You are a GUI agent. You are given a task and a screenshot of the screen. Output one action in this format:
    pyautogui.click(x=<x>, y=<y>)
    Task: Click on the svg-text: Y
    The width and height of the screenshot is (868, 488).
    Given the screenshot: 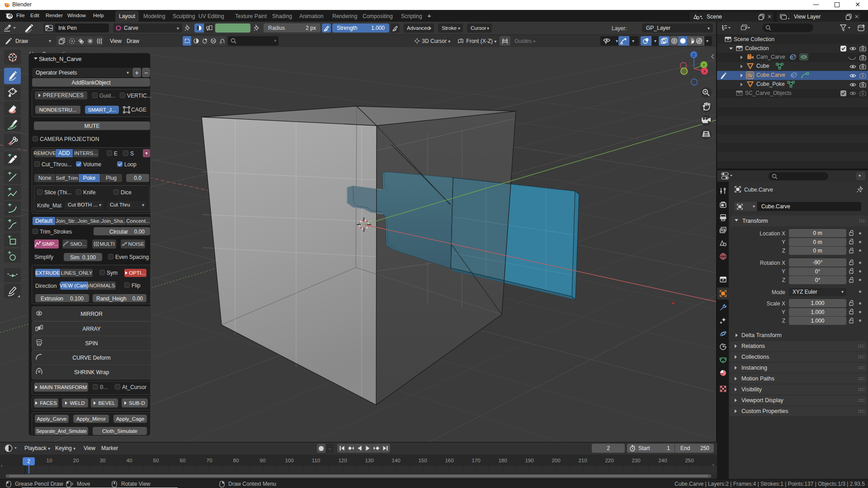 What is the action you would take?
    pyautogui.click(x=704, y=65)
    